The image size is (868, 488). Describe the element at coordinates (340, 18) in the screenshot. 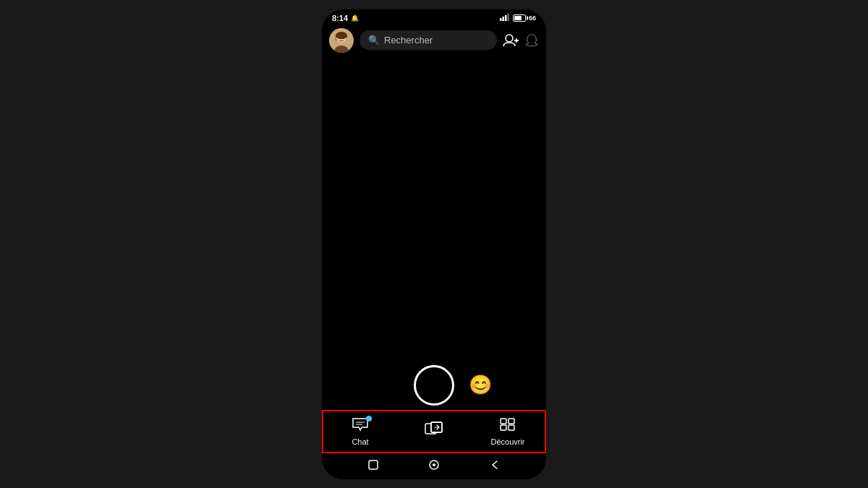

I see `time-display: 8:14` at that location.